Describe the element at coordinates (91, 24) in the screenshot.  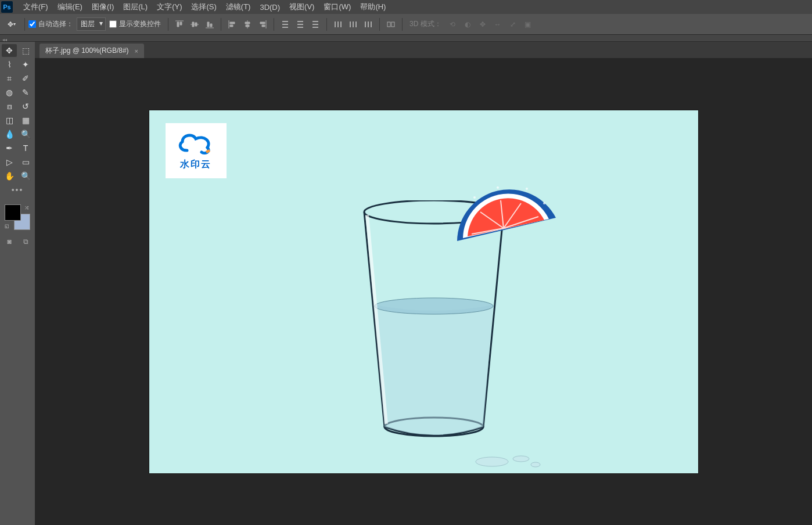
I see `layer-dropdown: 图层` at that location.